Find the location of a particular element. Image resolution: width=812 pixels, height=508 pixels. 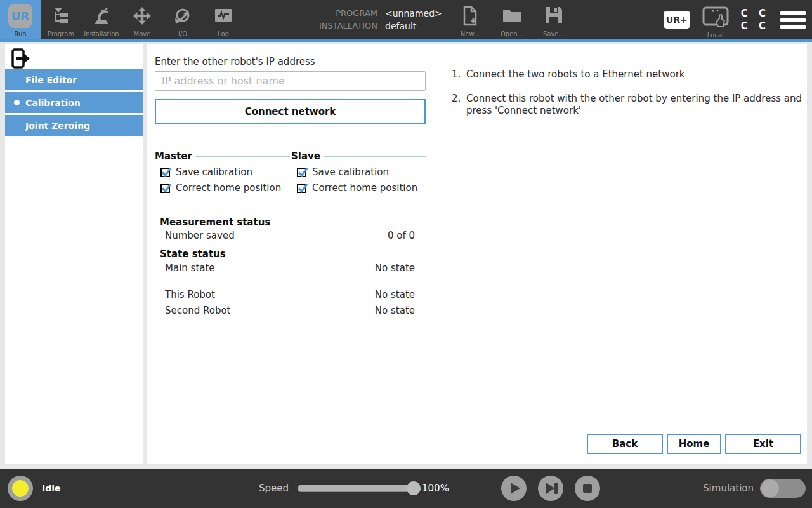

tab-log-label: Log is located at coordinates (223, 34).